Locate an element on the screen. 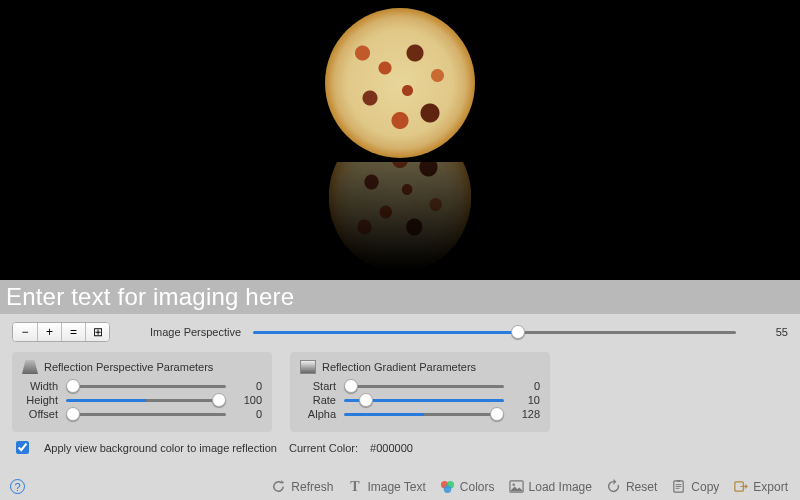  copy-button: Copy is located at coordinates (695, 486).